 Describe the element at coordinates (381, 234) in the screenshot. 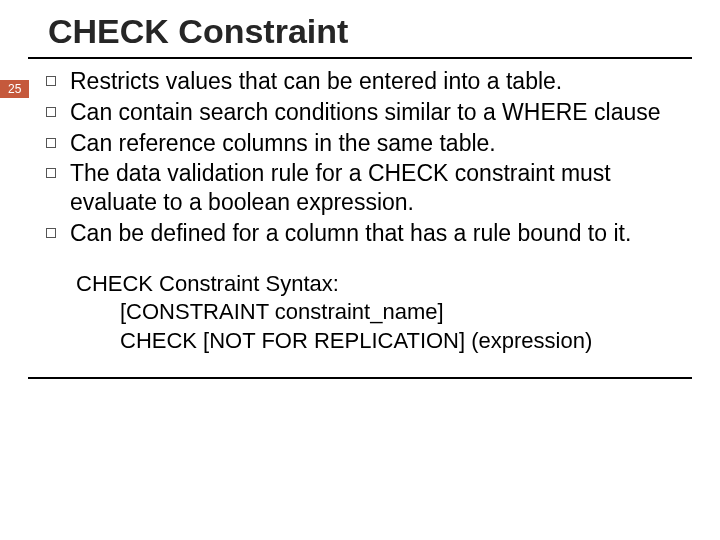

I see `list-item: Can be defined for a column that has a r…` at that location.